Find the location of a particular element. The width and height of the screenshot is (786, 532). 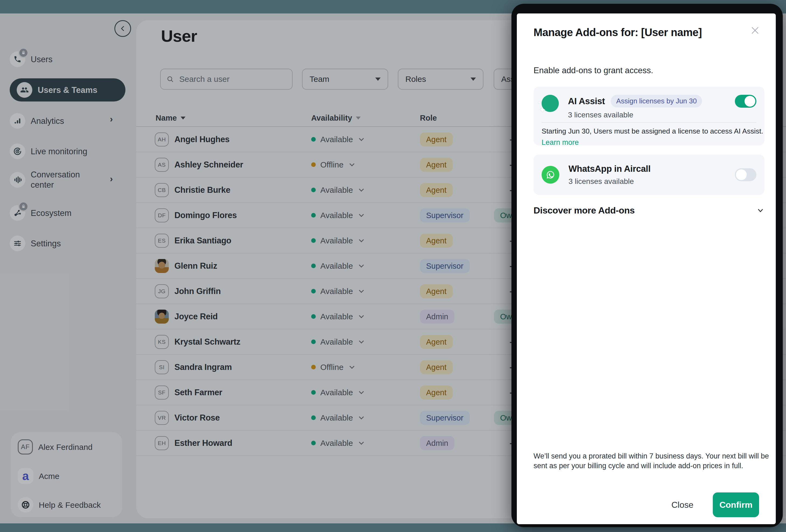

modal-title: Manage Add-ons for: [User name] is located at coordinates (618, 32).